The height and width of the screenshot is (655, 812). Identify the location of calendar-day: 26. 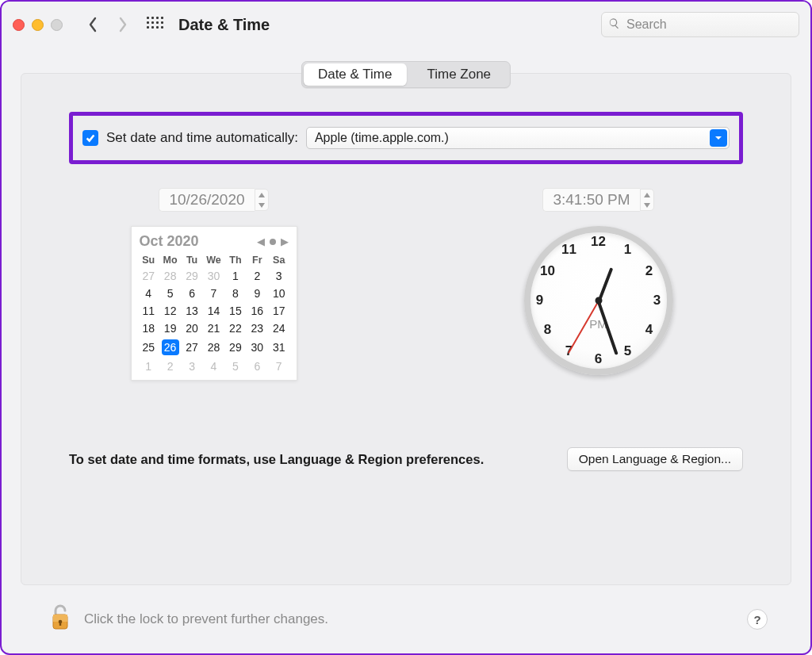
(170, 347).